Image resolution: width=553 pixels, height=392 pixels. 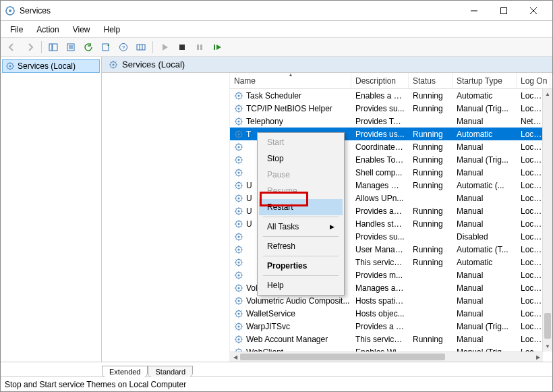 I want to click on stop-service-button, so click(x=182, y=47).